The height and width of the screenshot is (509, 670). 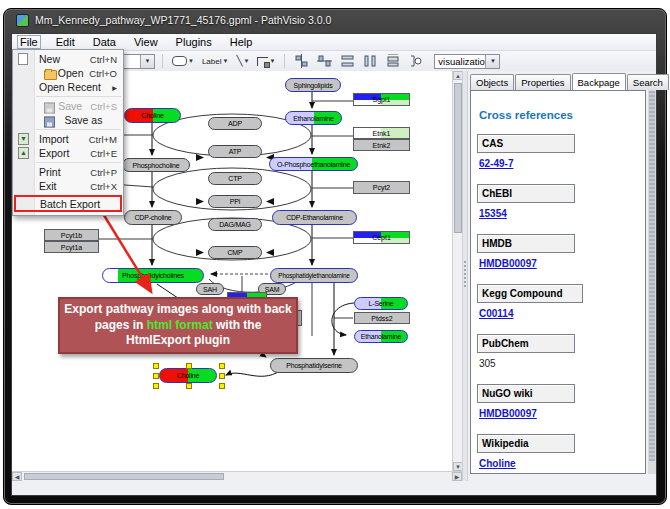 I want to click on label-tool: Label ▼, so click(x=216, y=61).